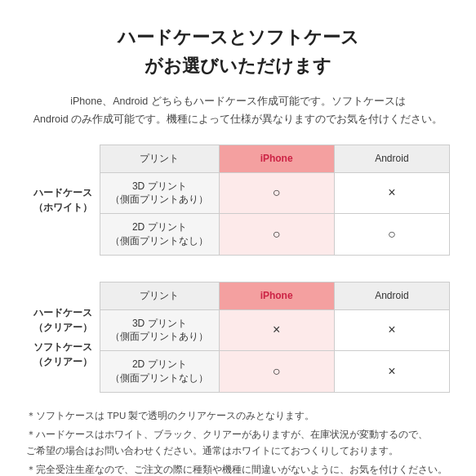 The height and width of the screenshot is (476, 476). What do you see at coordinates (238, 442) in the screenshot?
I see `footer-notes: ＊ソフトケースは TPU 製で透明のクリアケースのみとなります。 ＊ハードケース…` at bounding box center [238, 442].